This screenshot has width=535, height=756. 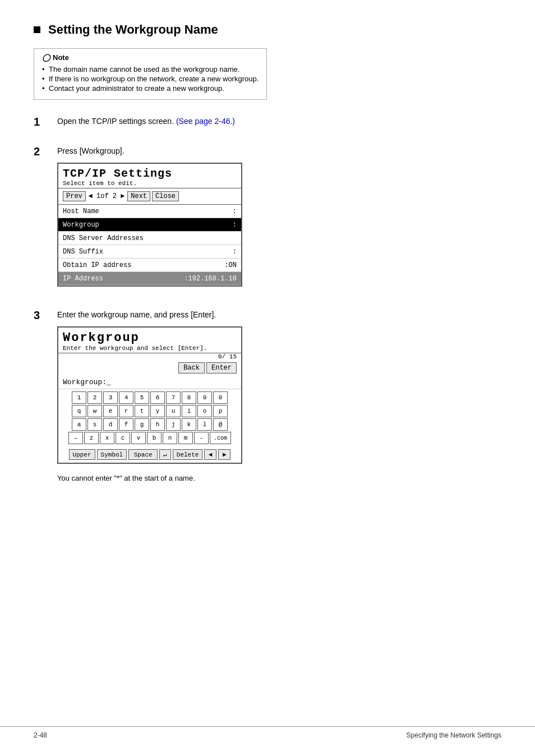 What do you see at coordinates (150, 418) in the screenshot?
I see `keyboard-grid: 1 2 3 4 5 6 7 8 9 0 q w e r t` at bounding box center [150, 418].